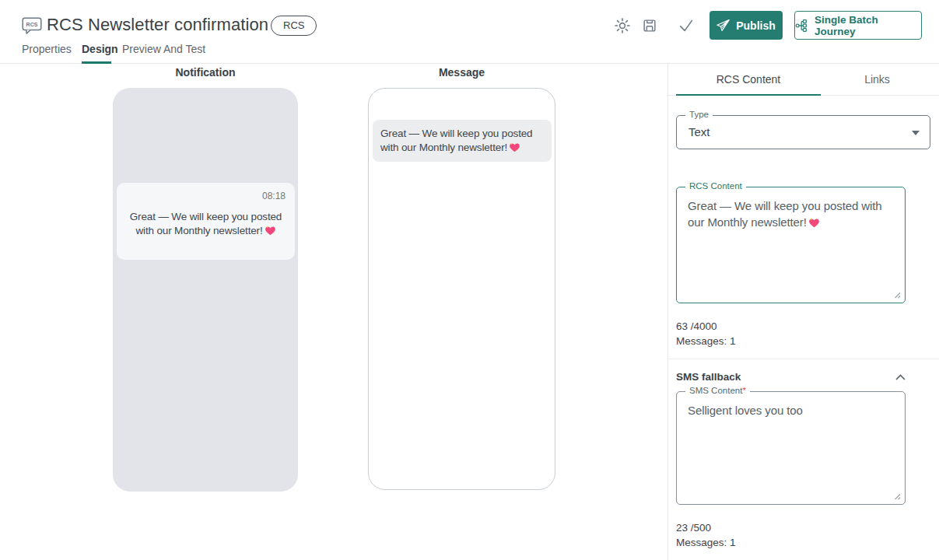 This screenshot has height=560, width=939. Describe the element at coordinates (868, 26) in the screenshot. I see `journey-label: Single Batch Journey` at that location.